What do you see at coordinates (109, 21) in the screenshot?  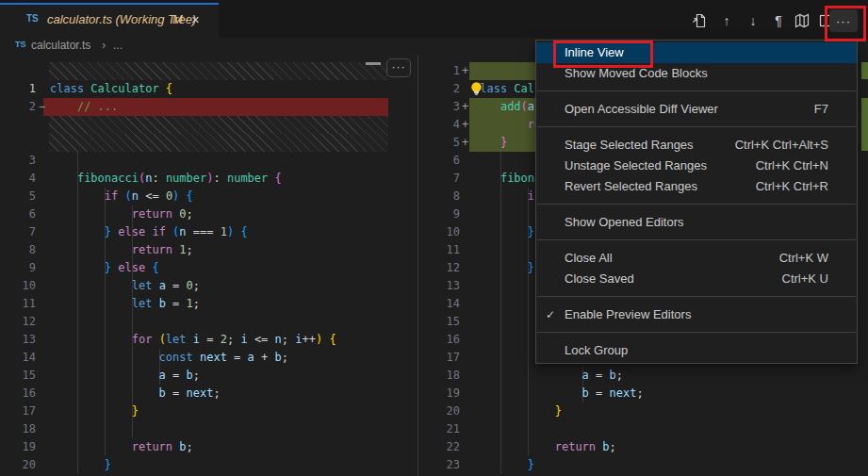 I see `tab-calculator-working-tree: TS calculator.ts (Working Tree) M ×` at bounding box center [109, 21].